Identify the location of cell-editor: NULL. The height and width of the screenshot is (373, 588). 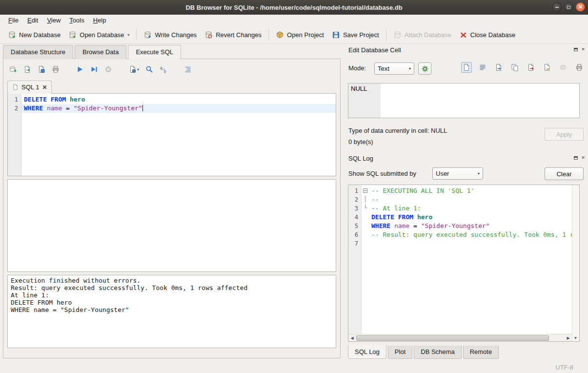
(464, 101).